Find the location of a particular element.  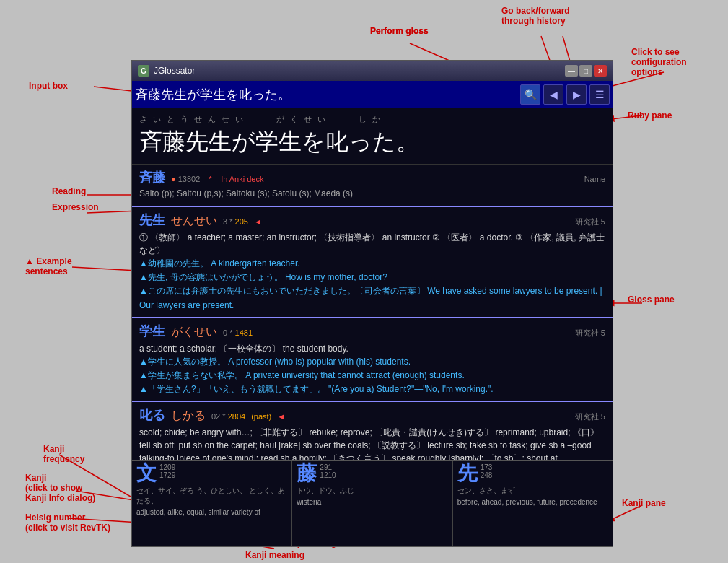

kanji-num-top-0: 1209 is located at coordinates (167, 468).